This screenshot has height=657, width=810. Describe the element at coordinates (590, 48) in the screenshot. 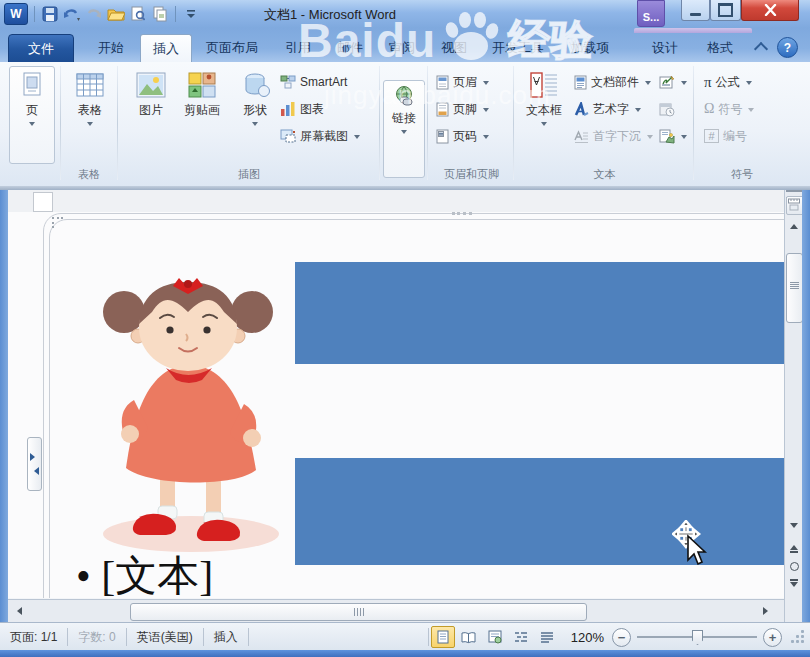

I see `tab-addins: 加载项` at that location.